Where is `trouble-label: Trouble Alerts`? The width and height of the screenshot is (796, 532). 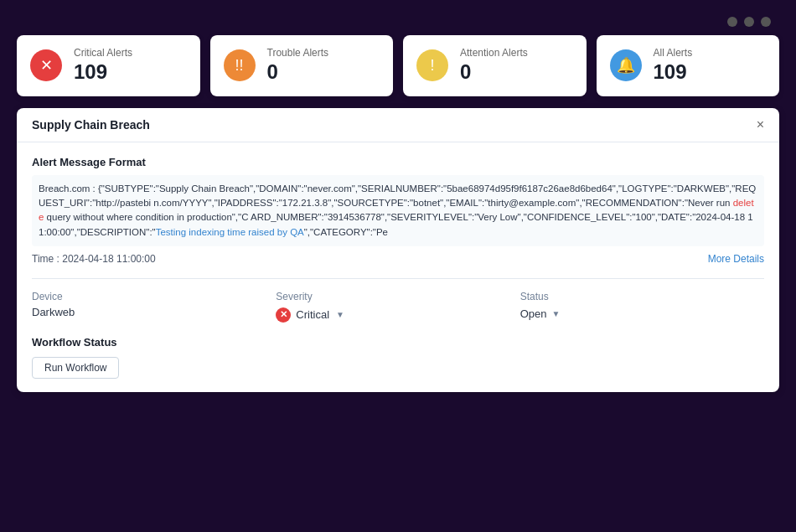
trouble-label: Trouble Alerts is located at coordinates (298, 53).